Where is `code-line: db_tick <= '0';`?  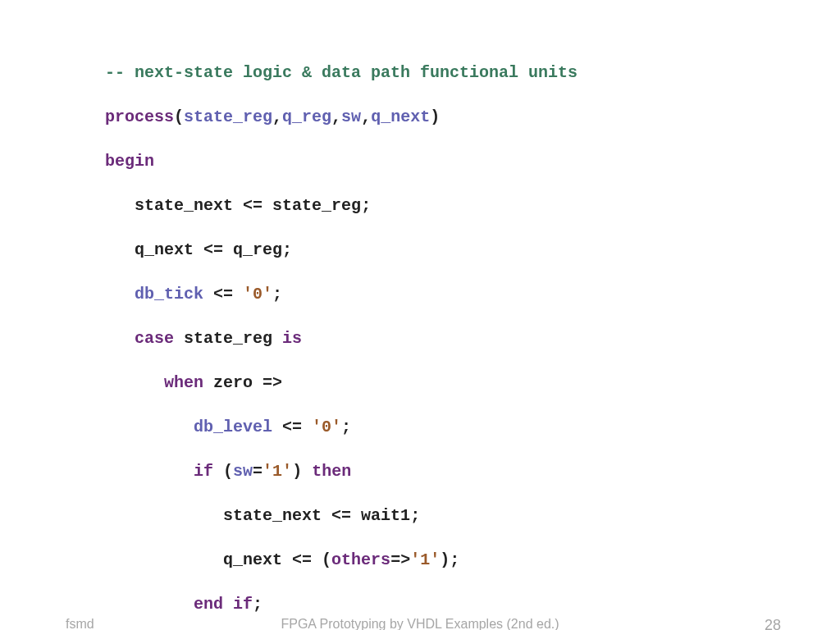 code-line: db_tick <= '0'; is located at coordinates (341, 294).